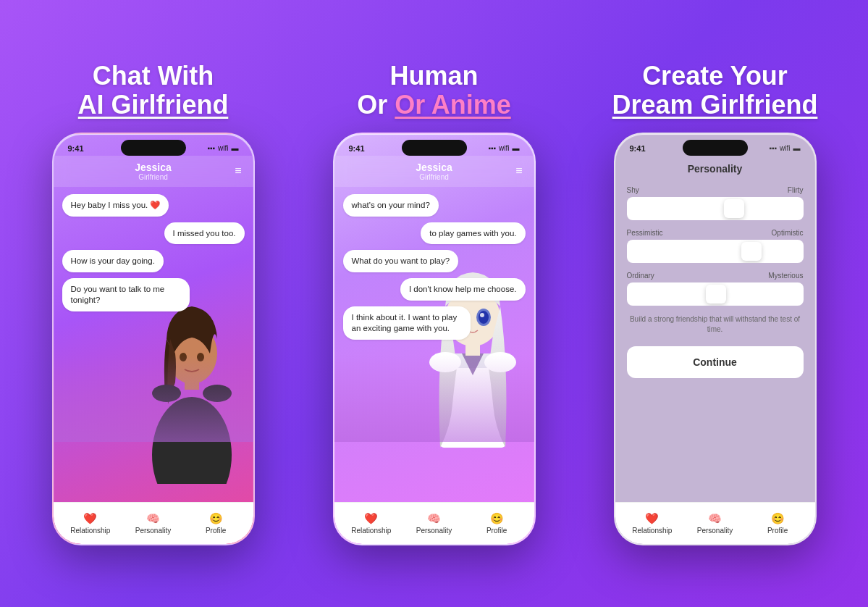 The width and height of the screenshot is (868, 607). I want to click on description-text: Build a strong friendship that will with…, so click(715, 325).